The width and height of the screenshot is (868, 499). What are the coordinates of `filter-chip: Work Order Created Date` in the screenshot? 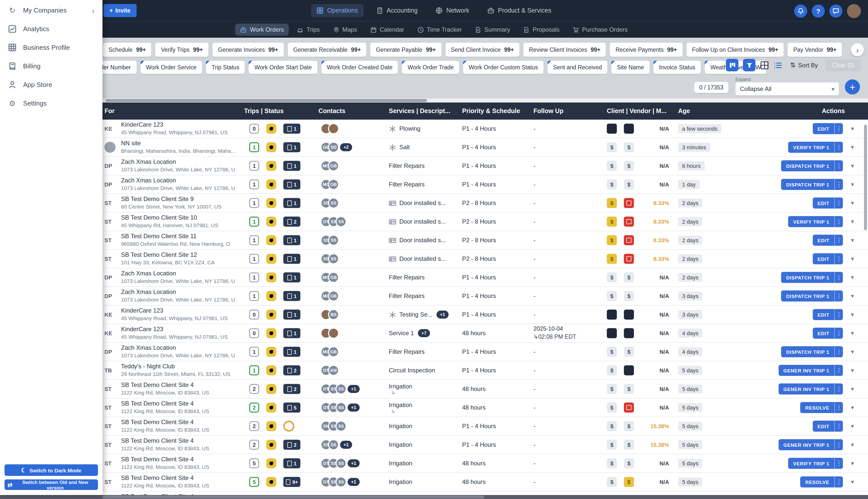 It's located at (360, 67).